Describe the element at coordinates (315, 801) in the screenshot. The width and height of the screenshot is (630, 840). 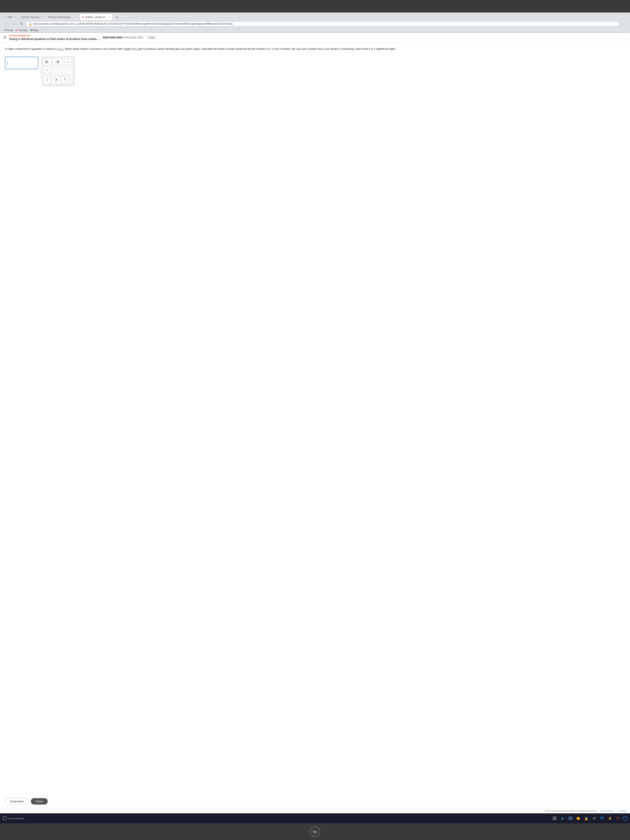
I see `bottom-buttons: Explanation Check` at that location.